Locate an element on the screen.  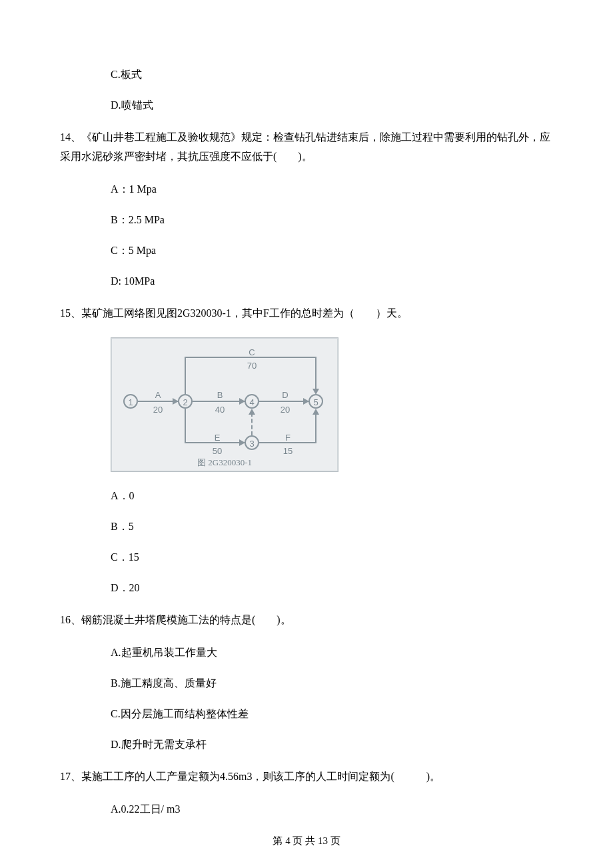
edge-f-arrow is located at coordinates (316, 412).